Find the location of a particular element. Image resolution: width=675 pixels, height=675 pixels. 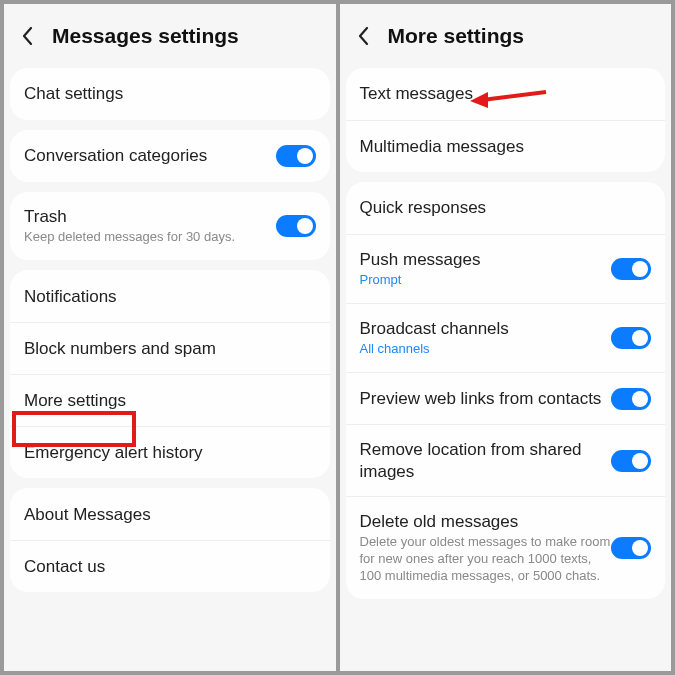

emergency-alert-row: Emergency alert history is located at coordinates (170, 452).